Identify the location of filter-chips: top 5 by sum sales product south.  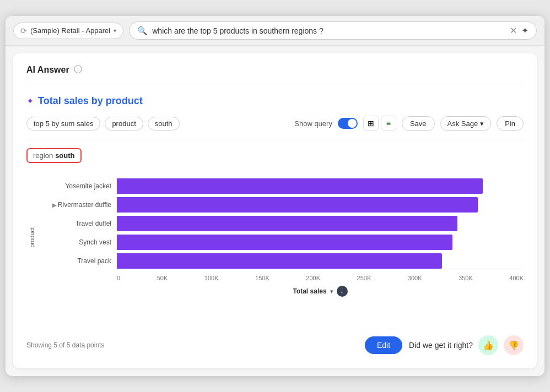
(103, 123).